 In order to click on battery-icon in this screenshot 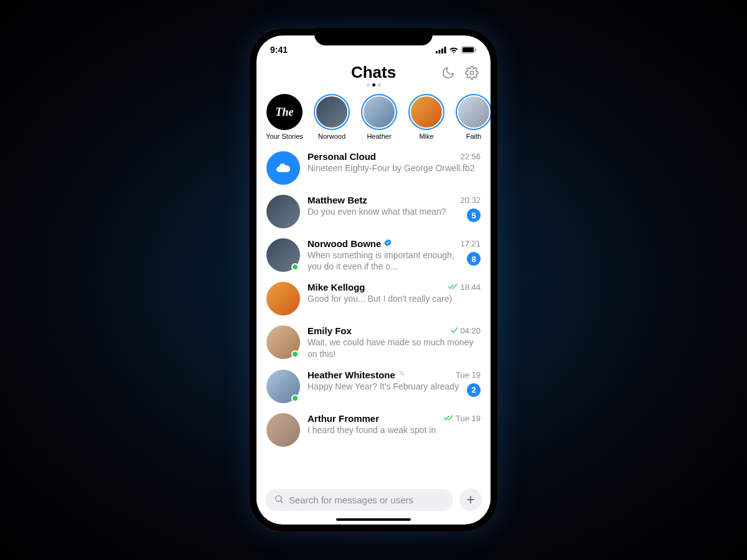, I will do `click(469, 50)`.